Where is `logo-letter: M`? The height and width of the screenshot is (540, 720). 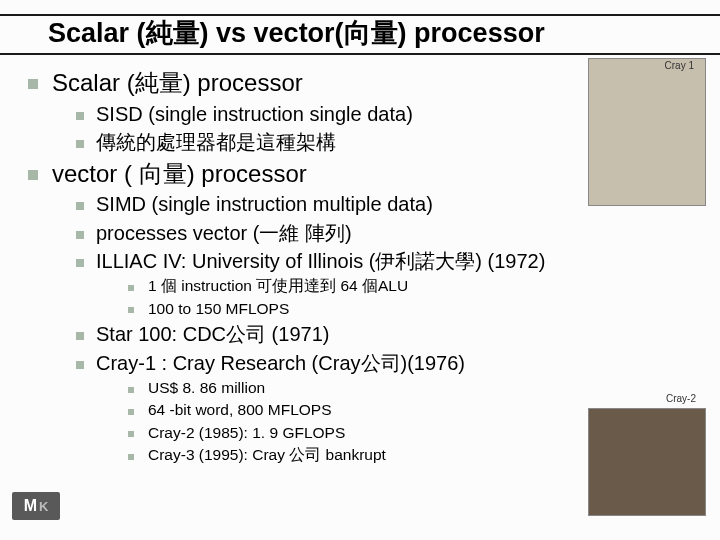
logo-letter: M is located at coordinates (30, 506).